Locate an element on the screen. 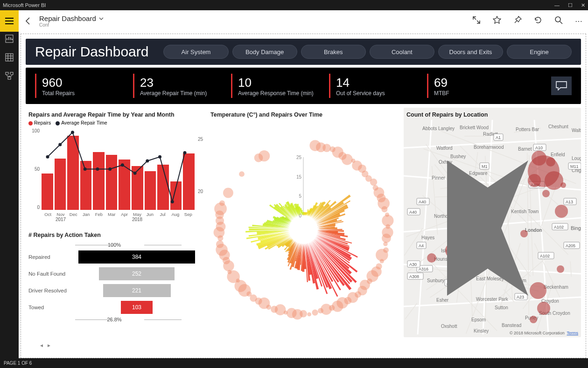 The image size is (588, 368). left-rail is located at coordinates (9, 195).